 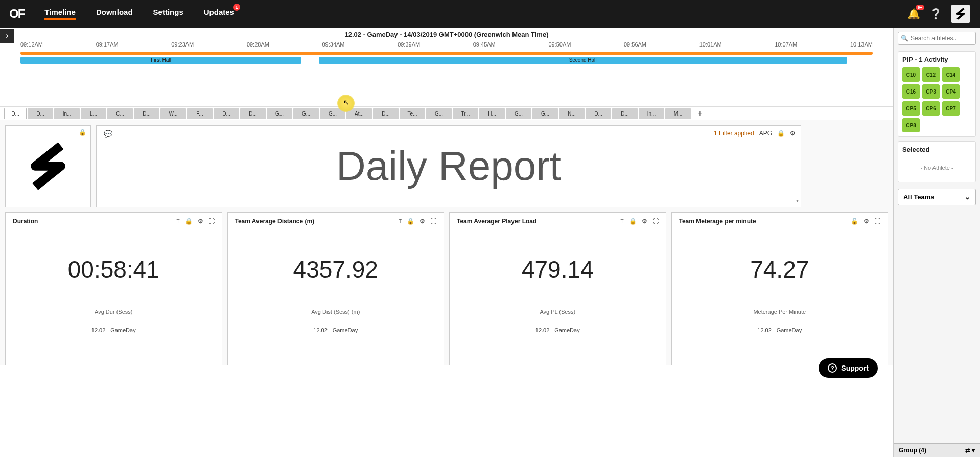 What do you see at coordinates (937, 450) in the screenshot?
I see `group-footer: Group (4) ⇄ ▾` at bounding box center [937, 450].